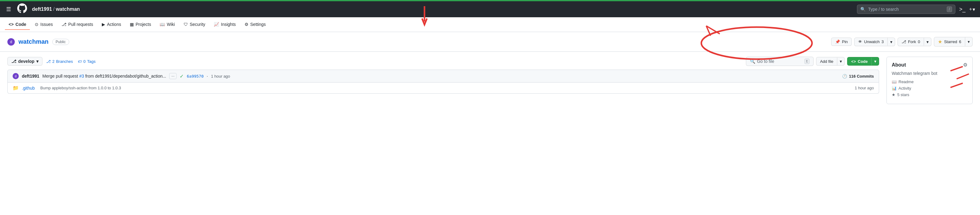 The image size is (980, 215). Describe the element at coordinates (141, 24) in the screenshot. I see `tab-projects: ▦ Projects` at that location.